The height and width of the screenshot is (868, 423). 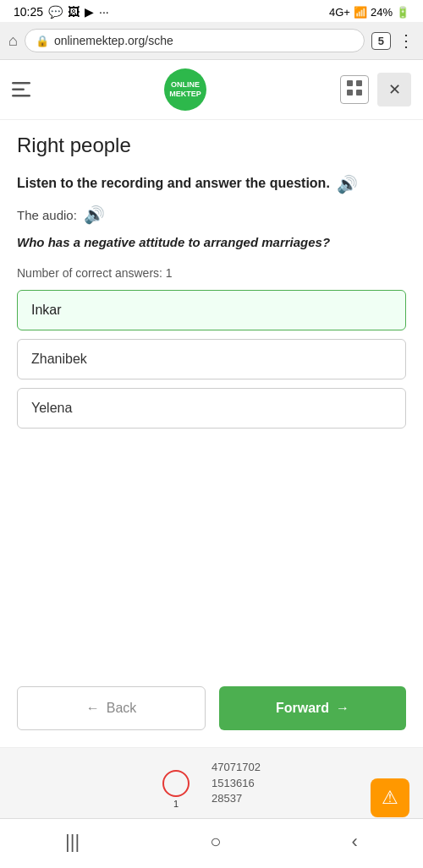 What do you see at coordinates (169, 273) in the screenshot?
I see `correct-answers-number: 1` at bounding box center [169, 273].